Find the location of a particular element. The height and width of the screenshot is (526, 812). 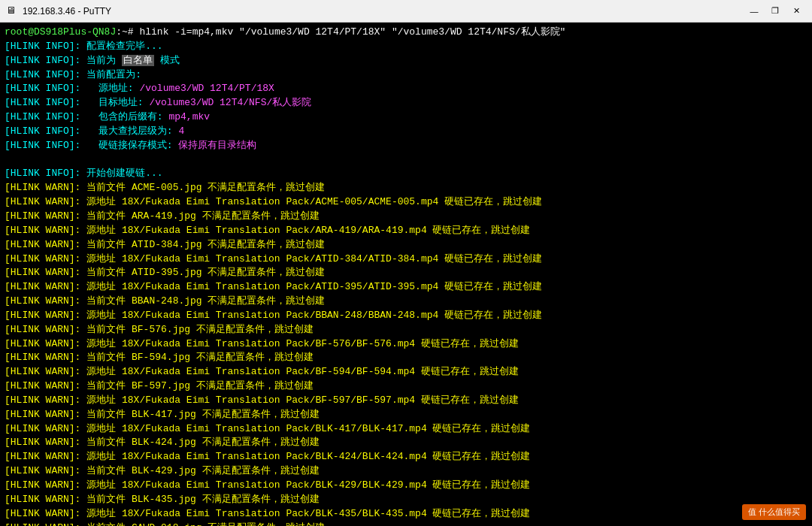

terminal-line: [HLINK INFO]: 最大查找层级为: 4 is located at coordinates (406, 132).